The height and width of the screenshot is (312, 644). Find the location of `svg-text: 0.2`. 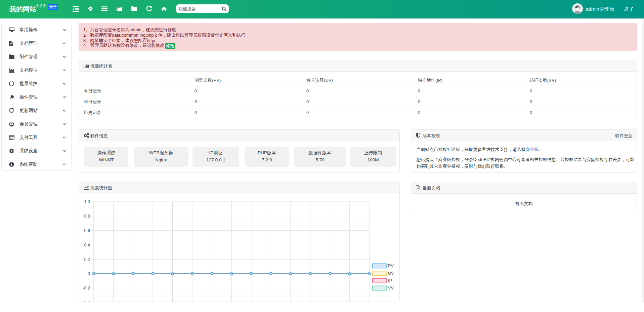

svg-text: 0.2 is located at coordinates (87, 260).